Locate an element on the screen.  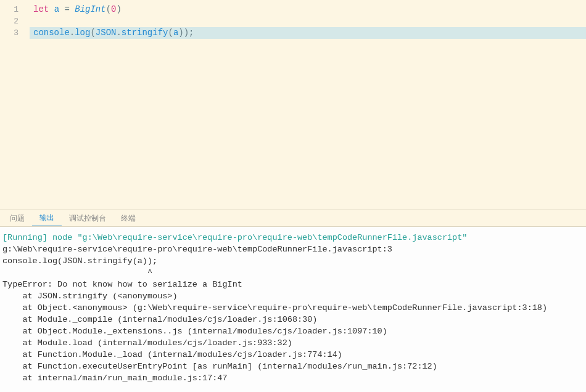
output-running-line: [Running] node "g:\Web\require-service\r… is located at coordinates (293, 238).